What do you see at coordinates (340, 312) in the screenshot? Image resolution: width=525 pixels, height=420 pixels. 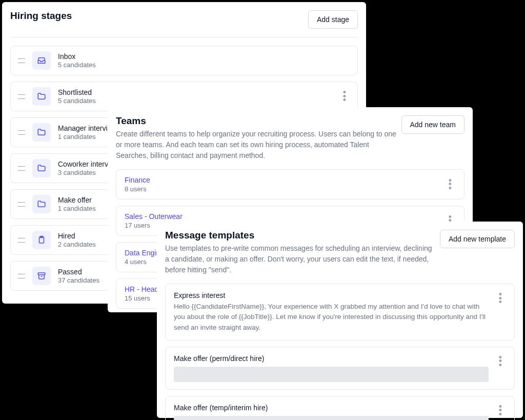 I see `template-row: Express interest Hello {{CandidateFirstN…` at bounding box center [340, 312].